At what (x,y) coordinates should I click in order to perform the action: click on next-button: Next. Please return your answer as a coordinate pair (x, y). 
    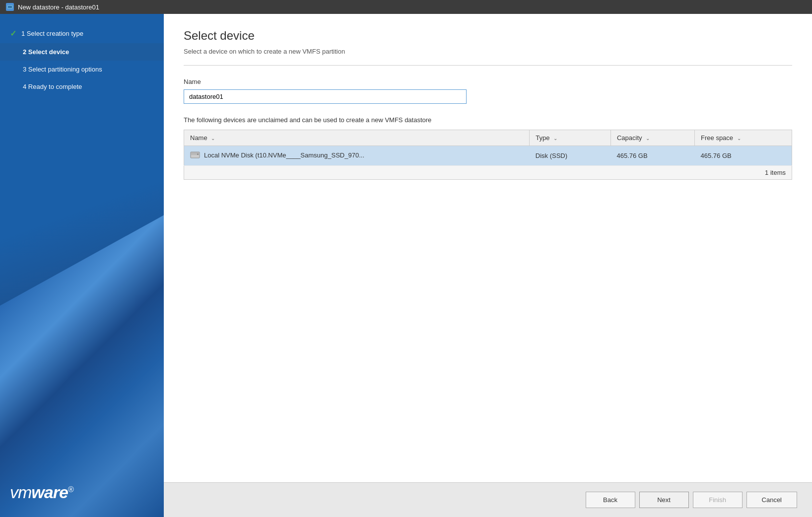
    Looking at the image, I should click on (664, 500).